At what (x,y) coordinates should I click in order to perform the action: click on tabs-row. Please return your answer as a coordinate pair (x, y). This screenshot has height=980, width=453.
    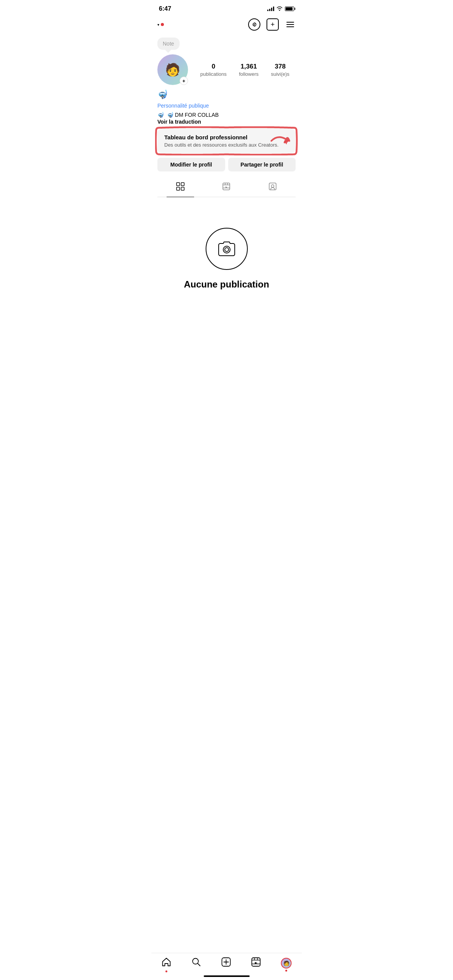
    Looking at the image, I should click on (227, 188).